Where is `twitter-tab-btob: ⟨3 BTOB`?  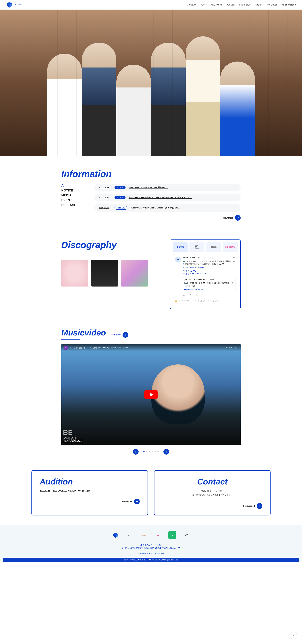 twitter-tab-btob: ⟨3 BTOB is located at coordinates (180, 247).